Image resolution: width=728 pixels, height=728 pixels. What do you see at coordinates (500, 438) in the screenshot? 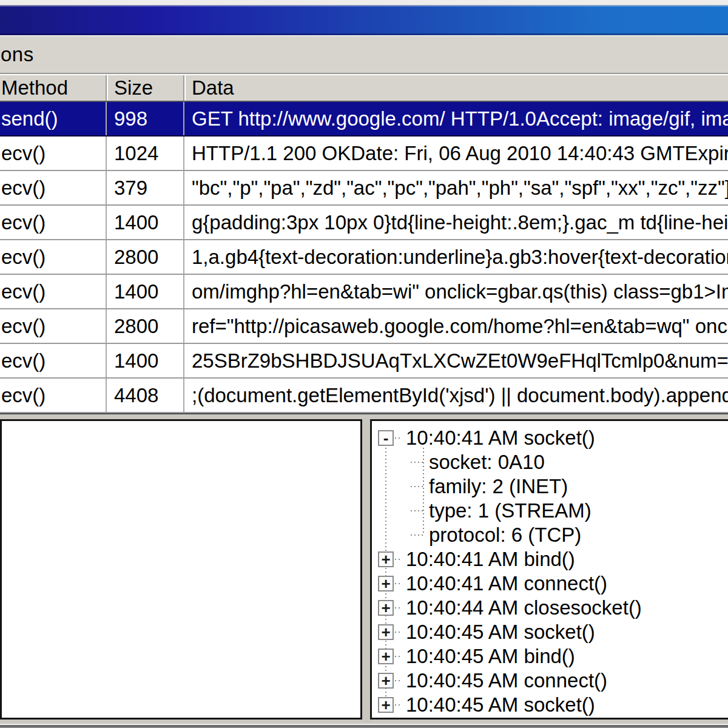
I see `tree-item-label: 10:40:41 AM socket()` at bounding box center [500, 438].